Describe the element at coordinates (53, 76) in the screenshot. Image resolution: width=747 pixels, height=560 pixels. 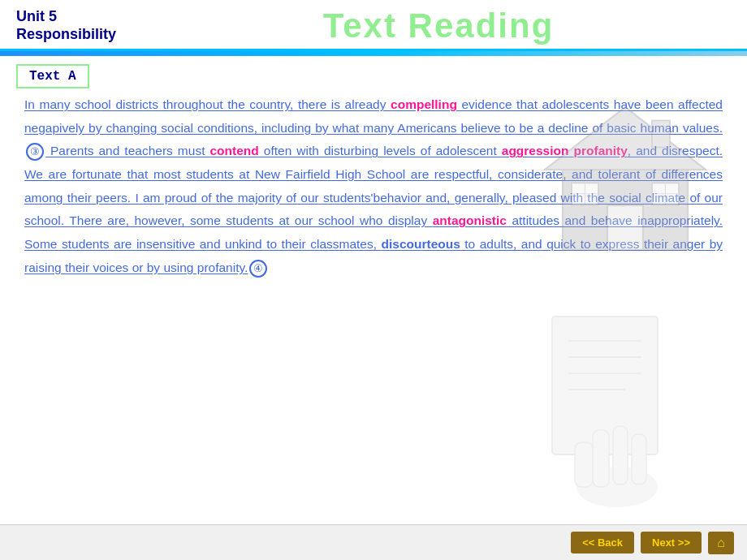
I see `text-a-tab: Text A` at that location.